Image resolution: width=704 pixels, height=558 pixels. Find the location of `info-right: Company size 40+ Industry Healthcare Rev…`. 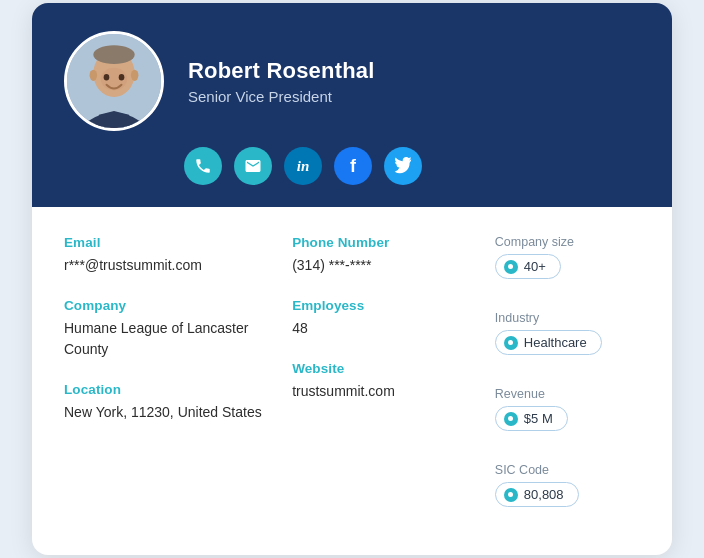

info-right: Company size 40+ Industry Healthcare Rev… is located at coordinates (560, 381).